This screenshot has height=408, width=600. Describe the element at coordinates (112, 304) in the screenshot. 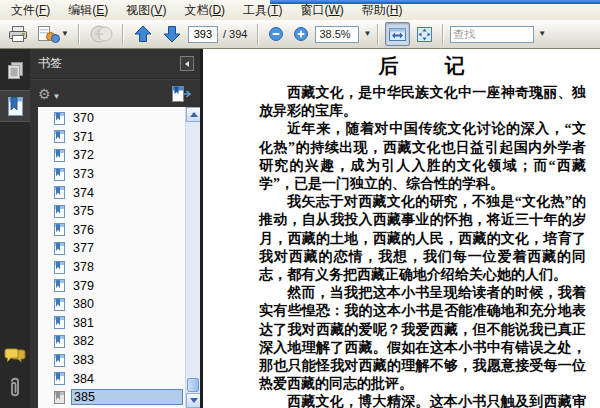

I see `bookmark-item: 380` at that location.